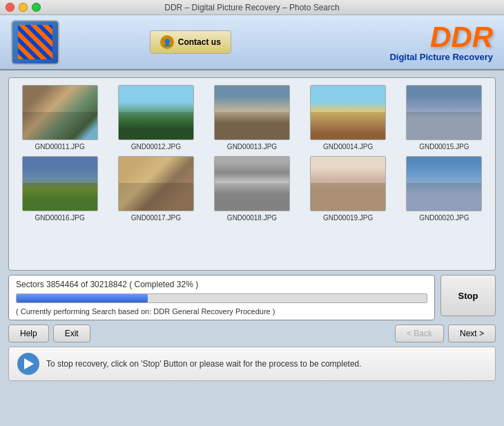 The height and width of the screenshot is (426, 504). I want to click on progress-area: Sectors 3854464 of 30218842 ( Completed …, so click(252, 298).